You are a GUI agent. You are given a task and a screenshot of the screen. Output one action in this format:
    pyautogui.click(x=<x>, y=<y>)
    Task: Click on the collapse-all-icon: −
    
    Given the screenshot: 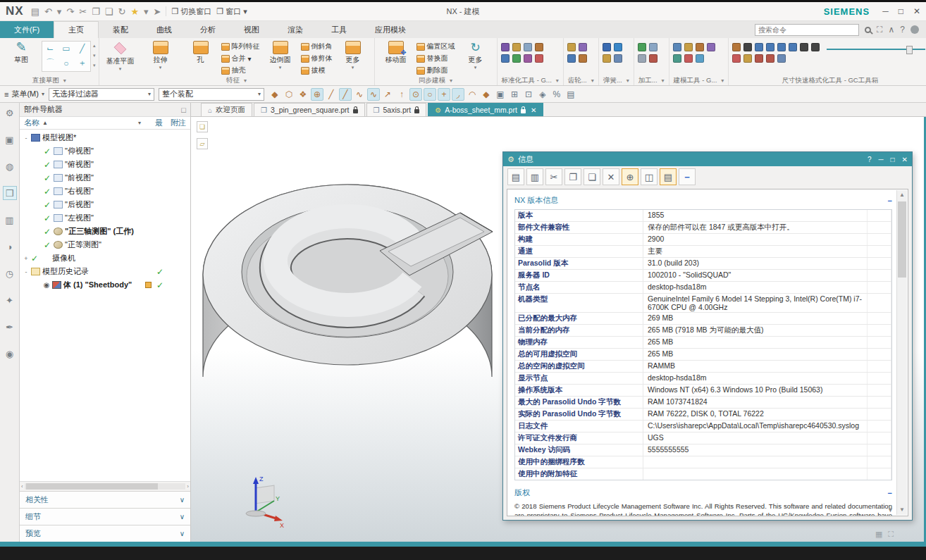 What is the action you would take?
    pyautogui.click(x=687, y=177)
    